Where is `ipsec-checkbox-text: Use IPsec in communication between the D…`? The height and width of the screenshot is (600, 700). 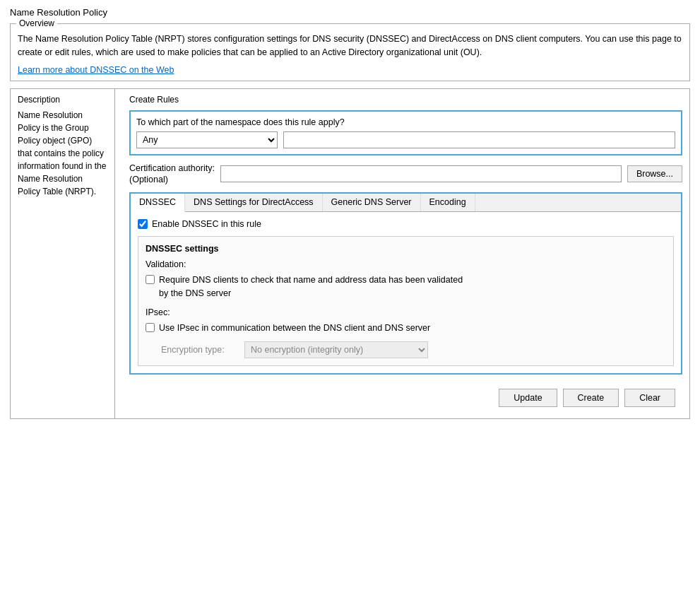 ipsec-checkbox-text: Use IPsec in communication between the D… is located at coordinates (295, 328).